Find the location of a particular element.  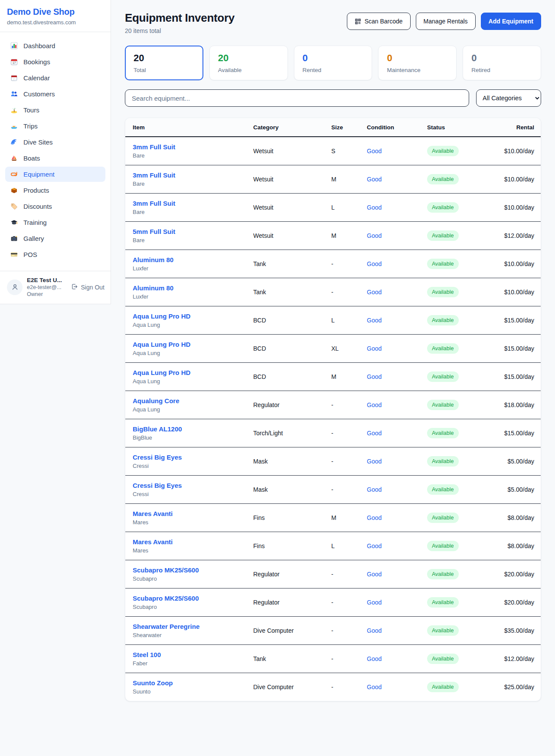

sidebar-item-equipment: Equipment is located at coordinates (56, 174).